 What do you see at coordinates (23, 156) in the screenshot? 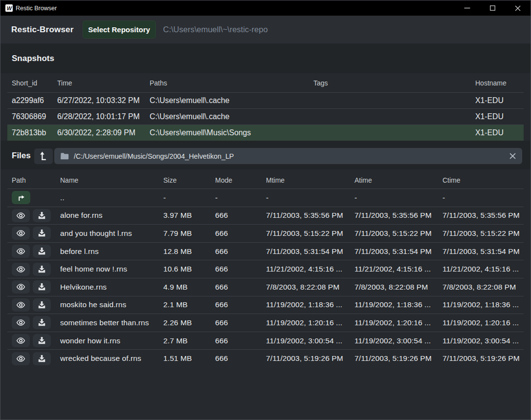
I see `files-heading: Files` at bounding box center [23, 156].